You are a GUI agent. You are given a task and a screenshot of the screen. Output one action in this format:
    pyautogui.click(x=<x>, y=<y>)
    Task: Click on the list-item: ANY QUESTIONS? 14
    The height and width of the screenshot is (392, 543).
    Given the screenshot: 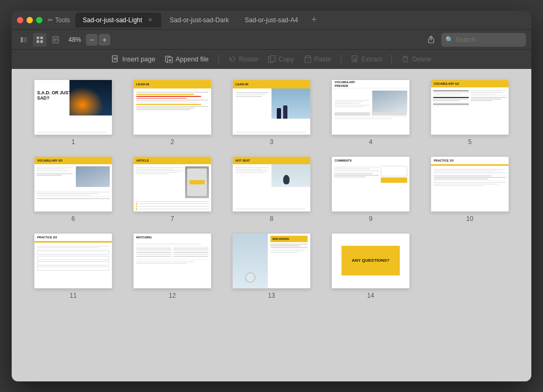 What is the action you would take?
    pyautogui.click(x=371, y=266)
    